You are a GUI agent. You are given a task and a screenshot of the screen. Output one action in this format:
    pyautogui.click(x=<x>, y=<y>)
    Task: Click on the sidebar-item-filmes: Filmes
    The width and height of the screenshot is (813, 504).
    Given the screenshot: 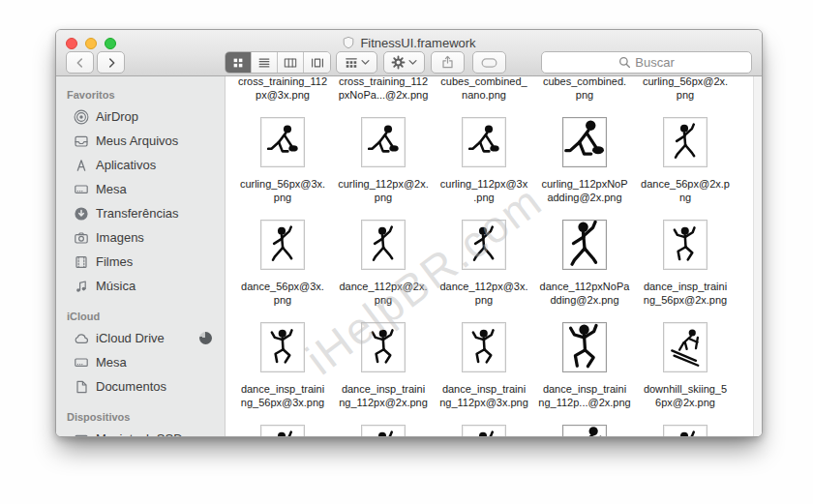 What is the action you would take?
    pyautogui.click(x=140, y=261)
    